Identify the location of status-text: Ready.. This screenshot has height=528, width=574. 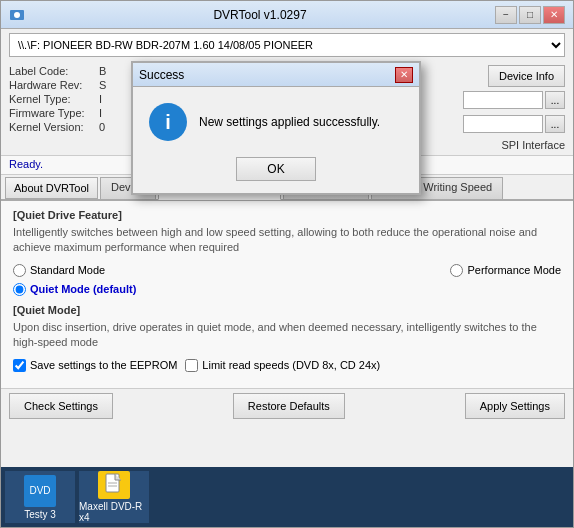
(26, 164).